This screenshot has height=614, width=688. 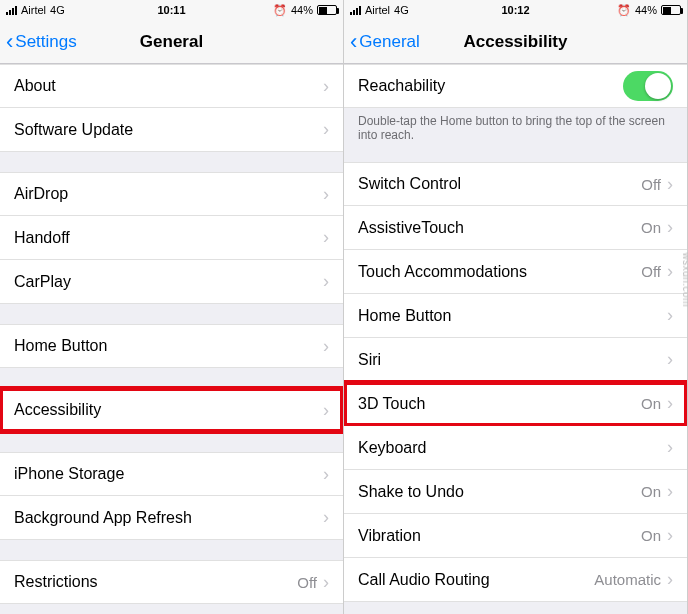 What do you see at coordinates (172, 474) in the screenshot?
I see `row-iphone-storage: iPhone Storage›` at bounding box center [172, 474].